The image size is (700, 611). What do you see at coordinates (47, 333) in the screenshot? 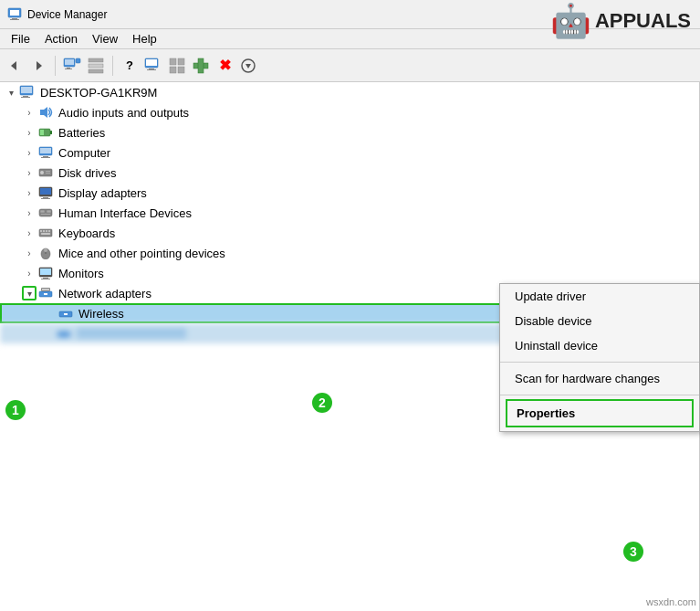
I see `blurred-expand-icon` at bounding box center [47, 333].